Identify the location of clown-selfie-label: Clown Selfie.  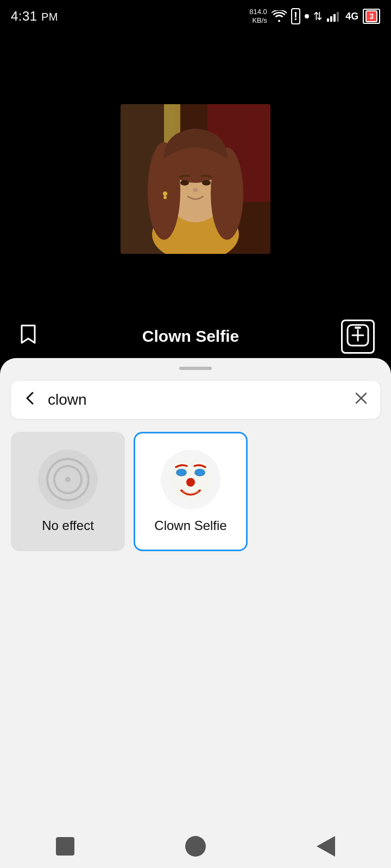
(190, 526).